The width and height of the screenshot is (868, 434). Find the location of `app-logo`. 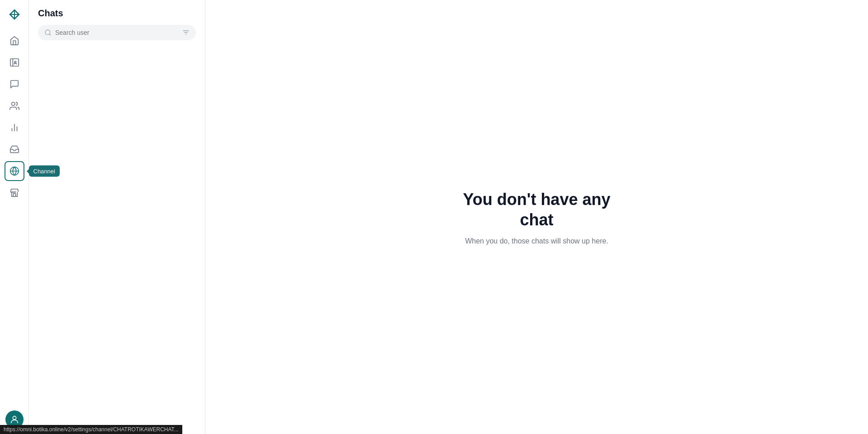

app-logo is located at coordinates (14, 14).